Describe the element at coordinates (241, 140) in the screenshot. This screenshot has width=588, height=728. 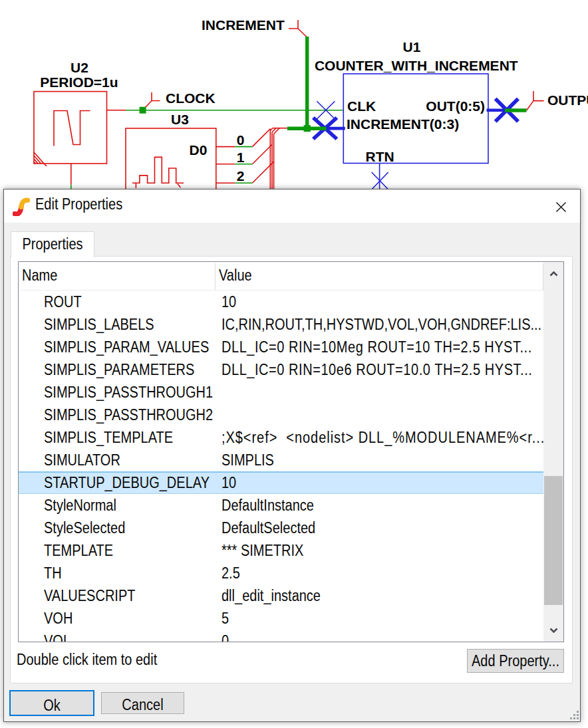
I see `svg-text: 0` at that location.